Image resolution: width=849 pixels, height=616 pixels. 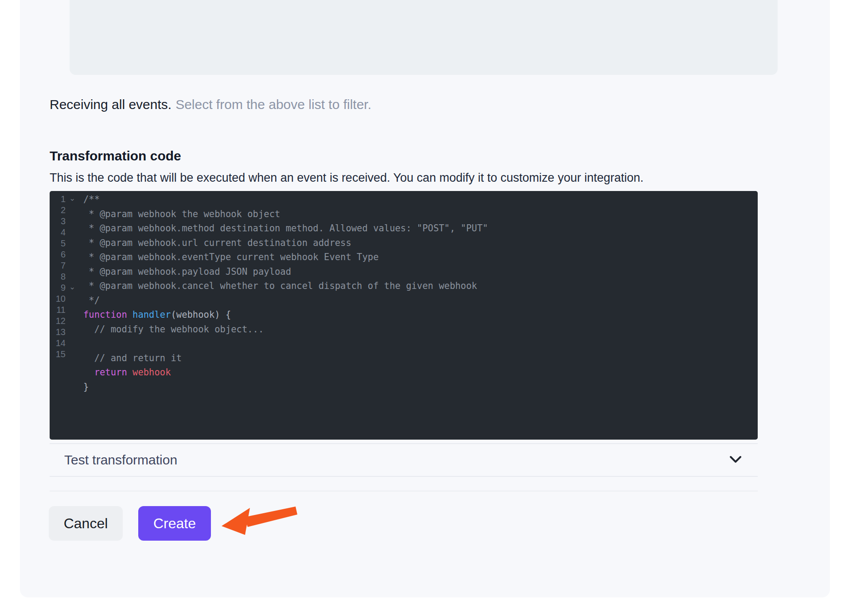 I want to click on chevron-down-icon, so click(x=736, y=460).